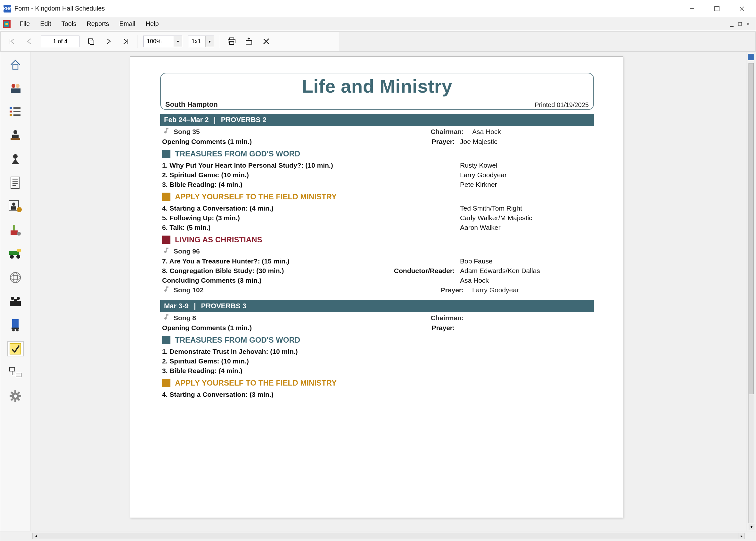 The height and width of the screenshot is (541, 756). What do you see at coordinates (69, 24) in the screenshot?
I see `menu-tools: Tools` at bounding box center [69, 24].